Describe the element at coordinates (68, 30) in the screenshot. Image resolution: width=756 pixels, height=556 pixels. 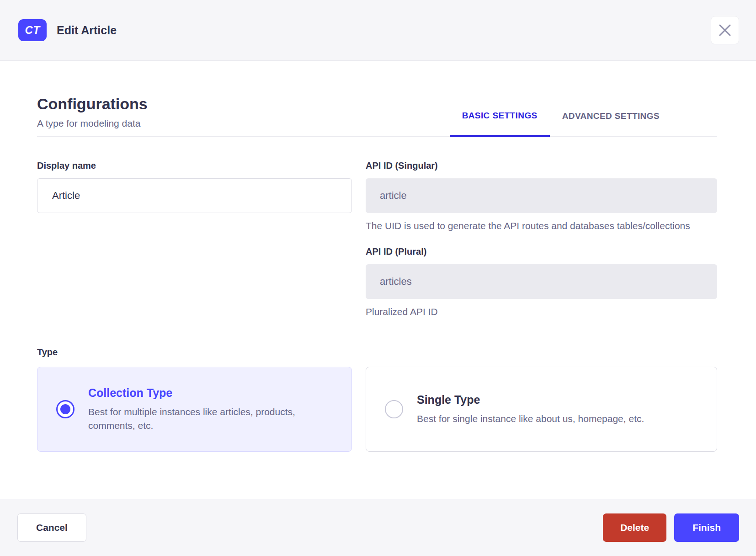
I see `modal-header-left: CT Edit Article` at that location.